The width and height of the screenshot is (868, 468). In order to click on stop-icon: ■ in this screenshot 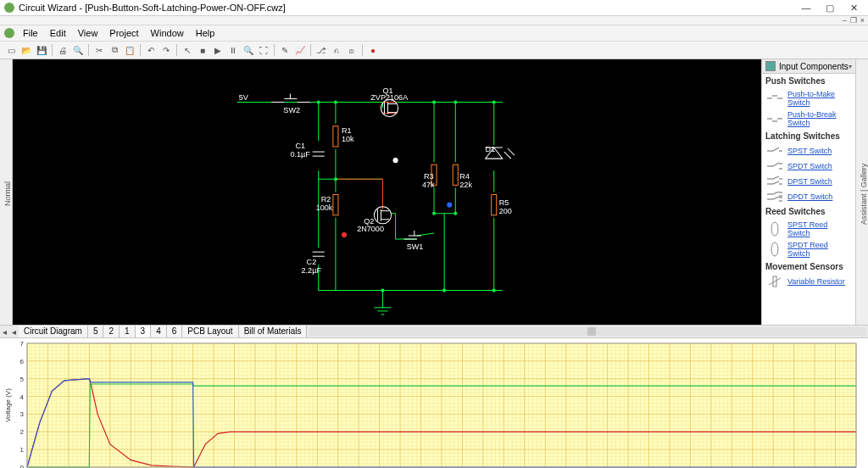, I will do `click(203, 50)`.